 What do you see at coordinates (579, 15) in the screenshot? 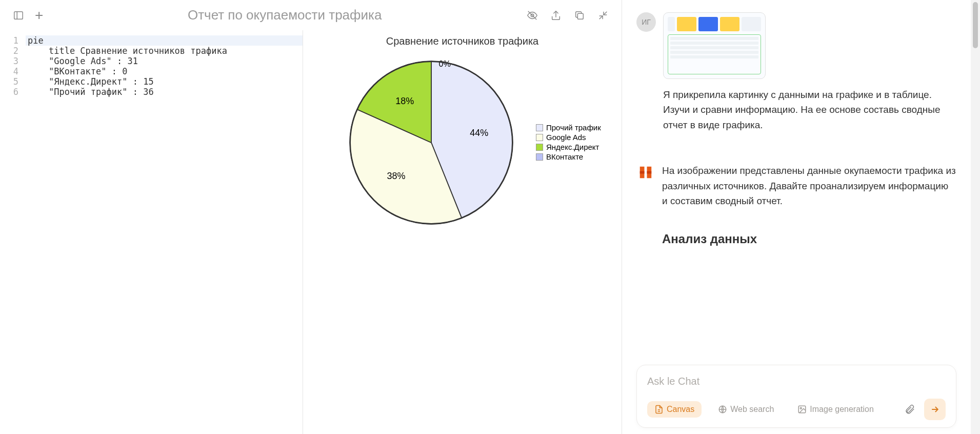
I see `copy-icon` at bounding box center [579, 15].